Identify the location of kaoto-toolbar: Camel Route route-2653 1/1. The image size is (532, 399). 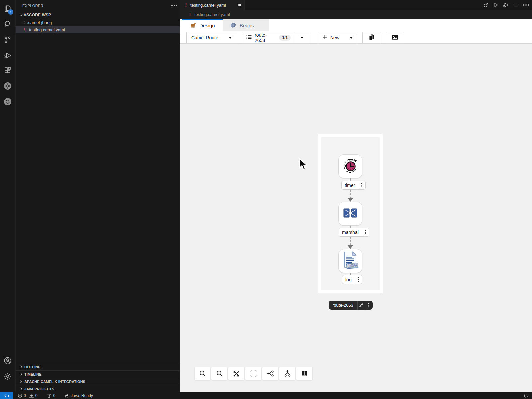
(356, 37).